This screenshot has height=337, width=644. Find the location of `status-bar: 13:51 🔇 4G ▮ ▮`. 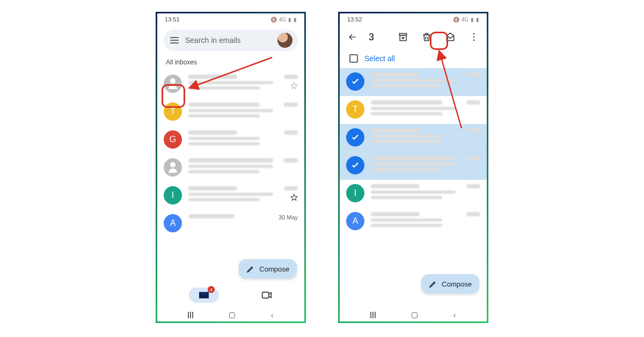

status-bar: 13:51 🔇 4G ▮ ▮ is located at coordinates (231, 19).